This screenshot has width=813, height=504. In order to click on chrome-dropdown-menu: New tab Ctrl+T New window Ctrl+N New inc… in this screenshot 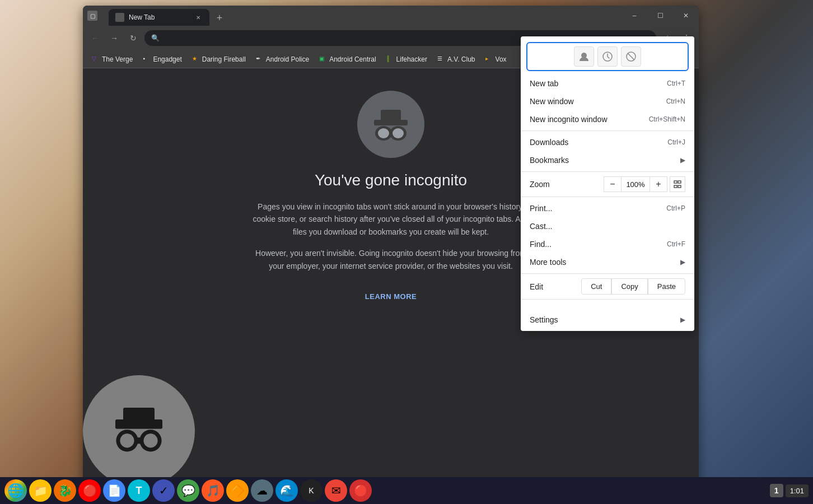, I will do `click(608, 184)`.